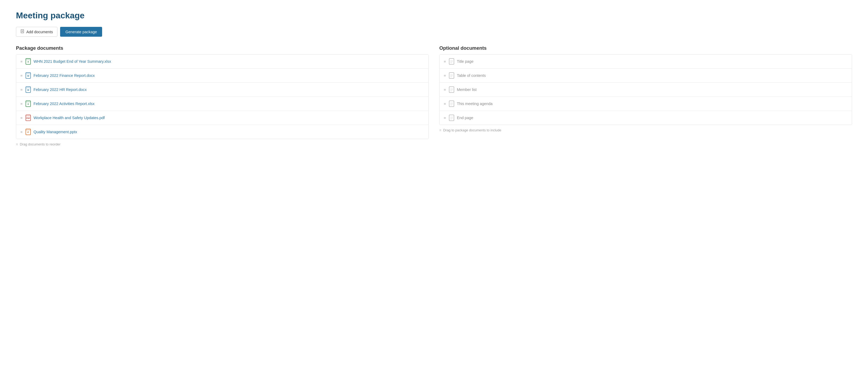  I want to click on package-doc-link: WHN 2021 Budget End of Year Summary.xlsx, so click(72, 61).